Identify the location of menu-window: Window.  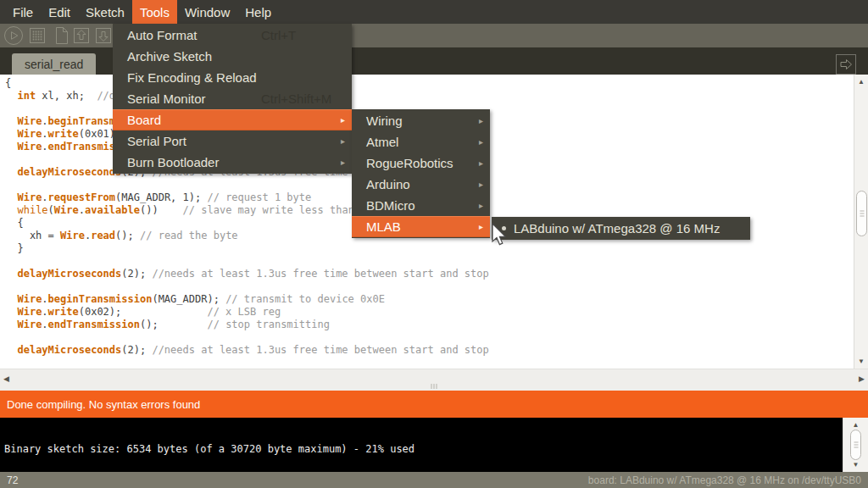
(207, 12).